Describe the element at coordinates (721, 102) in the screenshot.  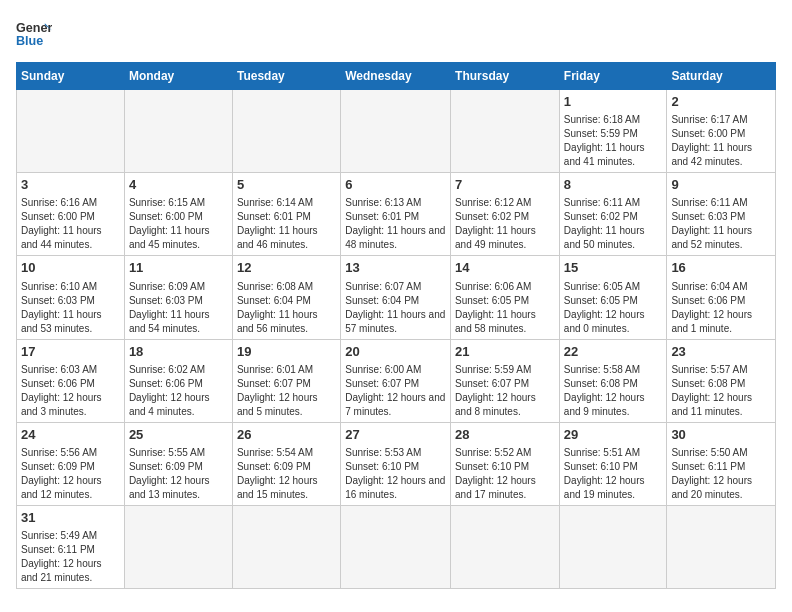
I see `day-number: 2` at that location.